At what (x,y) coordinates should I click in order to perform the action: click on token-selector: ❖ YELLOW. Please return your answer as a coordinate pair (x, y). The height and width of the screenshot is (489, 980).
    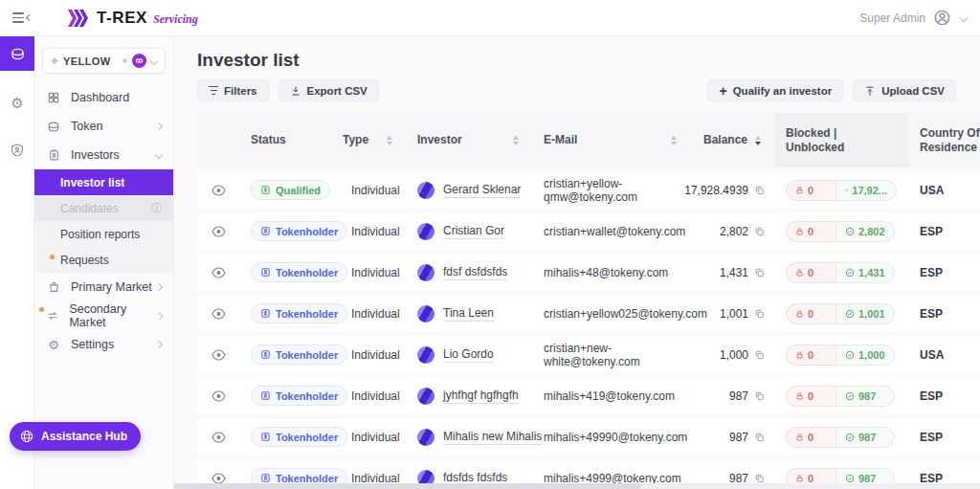
    Looking at the image, I should click on (103, 61).